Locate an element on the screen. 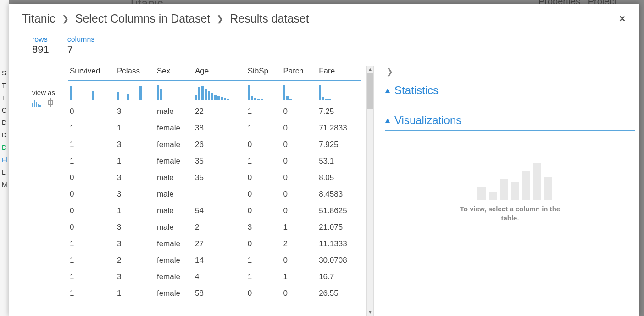 Image resolution: width=644 pixels, height=316 pixels. scroll-down-icon: ▼ is located at coordinates (370, 312).